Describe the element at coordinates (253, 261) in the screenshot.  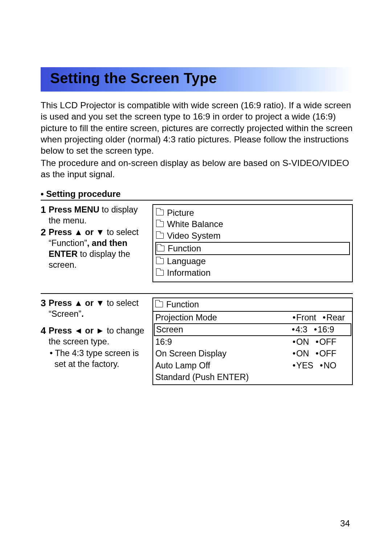
I see `menu-item-language: Language` at that location.